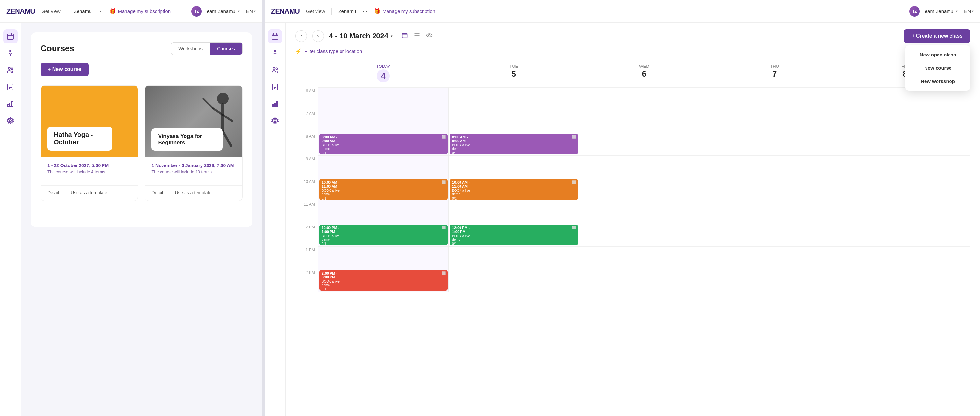  What do you see at coordinates (140, 11) in the screenshot?
I see `left-subscription: 🎁 Manage my subscription` at bounding box center [140, 11].